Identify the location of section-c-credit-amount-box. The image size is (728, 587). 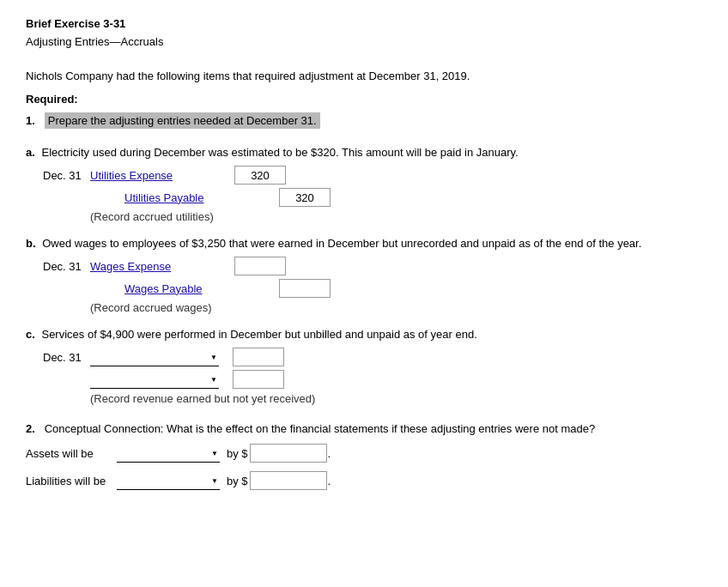
(258, 379).